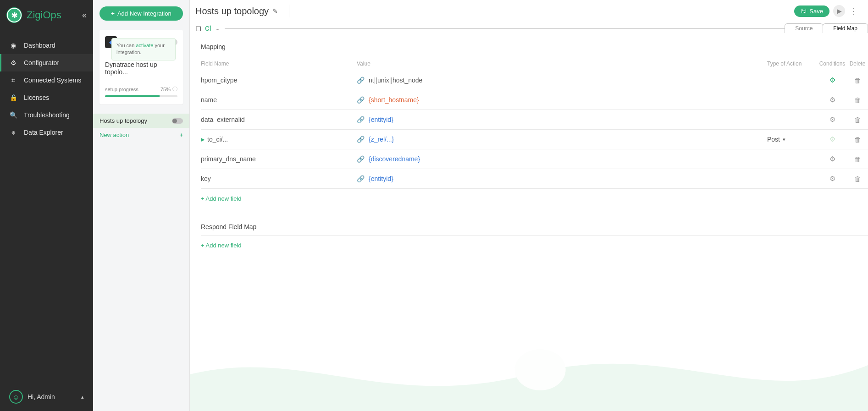 The height and width of the screenshot is (411, 868). I want to click on nav-data-explorer: ⎈ Data Explorer, so click(47, 132).